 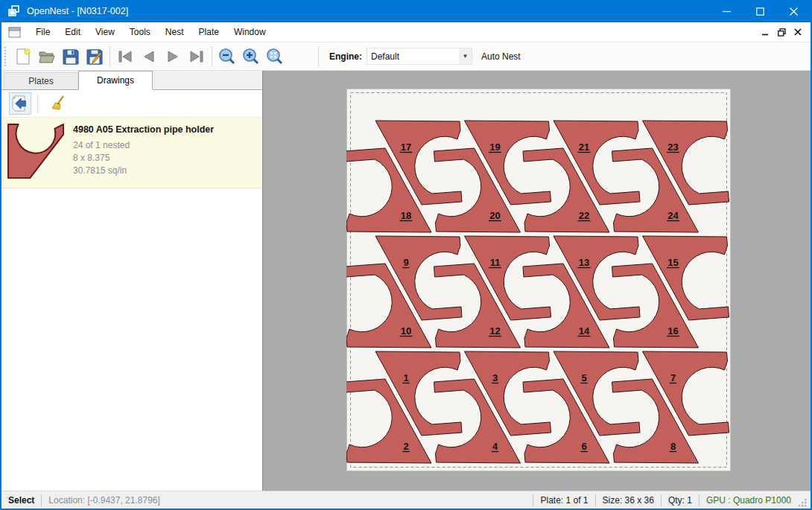 I want to click on mdi-window-buttons, so click(x=781, y=32).